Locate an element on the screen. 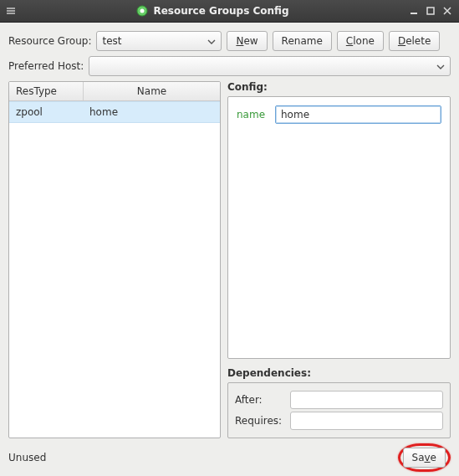 This screenshot has height=476, width=459. after-input is located at coordinates (366, 400).